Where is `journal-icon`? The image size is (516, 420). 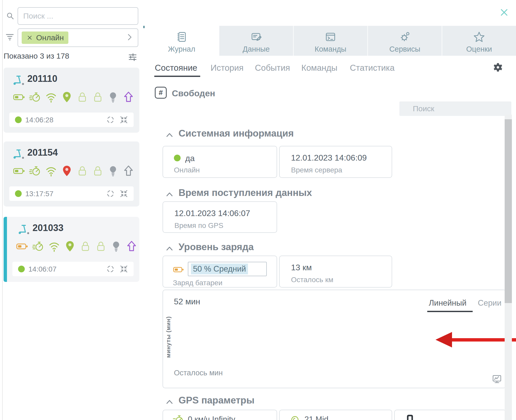
journal-icon is located at coordinates (182, 37).